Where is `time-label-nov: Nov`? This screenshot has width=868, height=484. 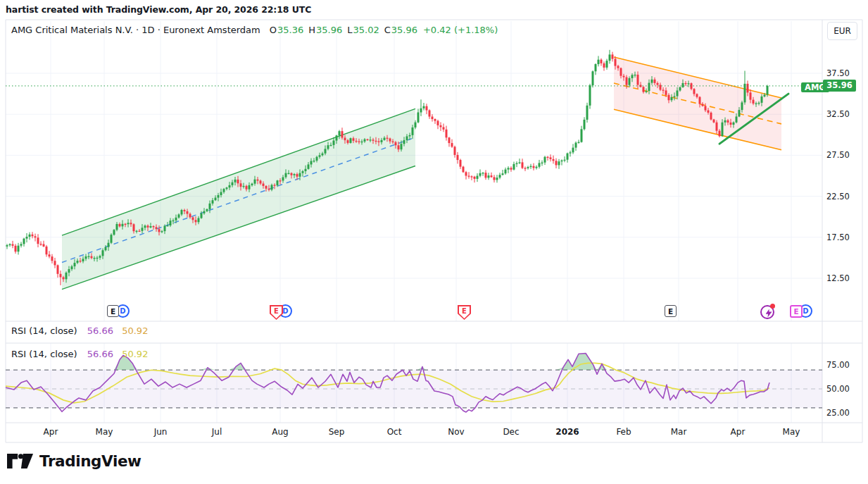
time-label-nov: Nov is located at coordinates (456, 432).